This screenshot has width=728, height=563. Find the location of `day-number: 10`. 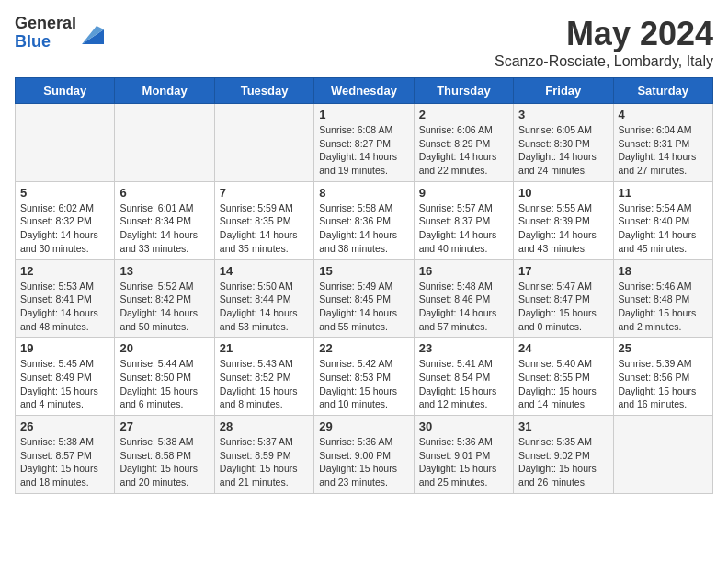

day-number: 10 is located at coordinates (563, 193).